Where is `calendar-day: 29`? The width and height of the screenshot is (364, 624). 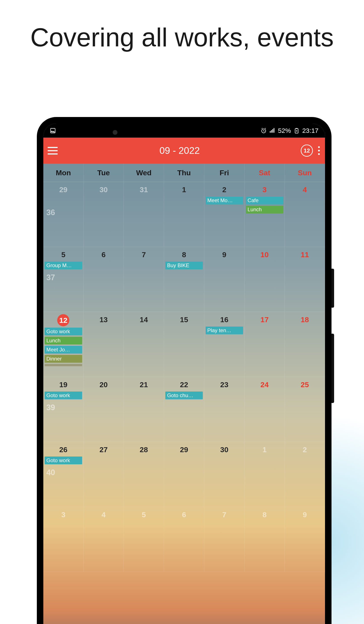 calendar-day: 29 is located at coordinates (184, 474).